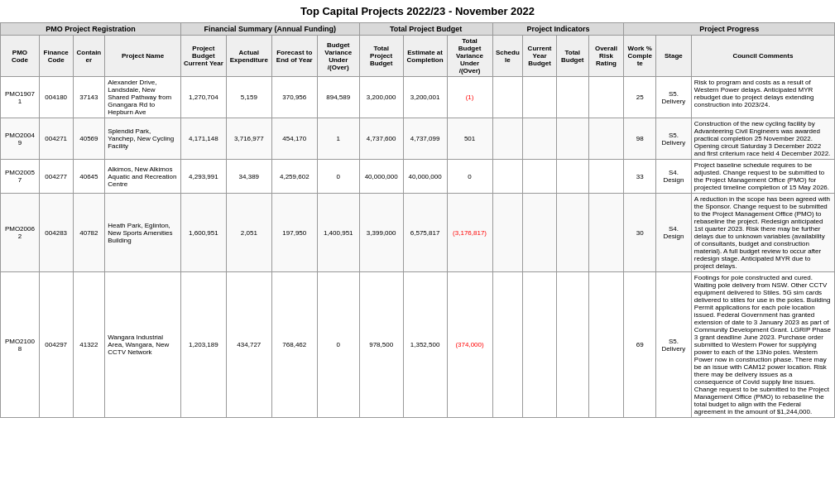  Describe the element at coordinates (204, 56) in the screenshot. I see `col-header-project-budget: Project Budget Current Year` at that location.